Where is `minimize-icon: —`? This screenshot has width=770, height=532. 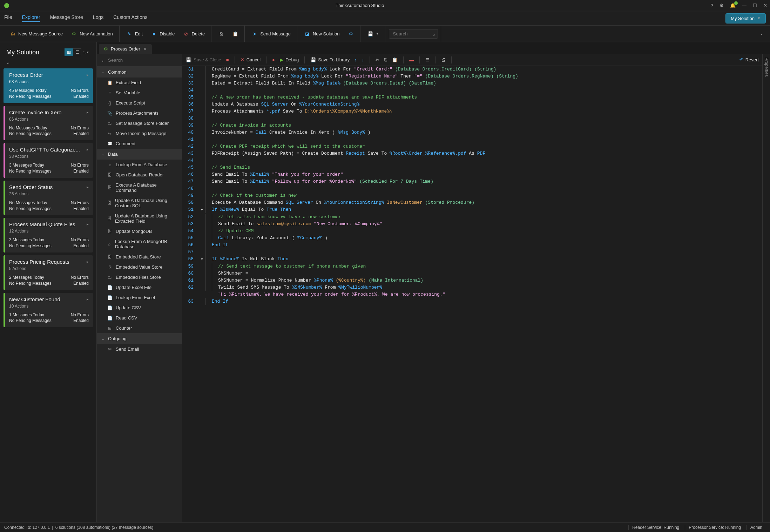
minimize-icon: — is located at coordinates (744, 6).